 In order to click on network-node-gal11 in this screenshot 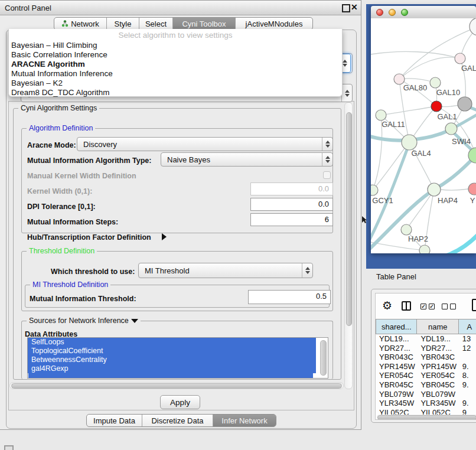, I will do `click(381, 115)`.